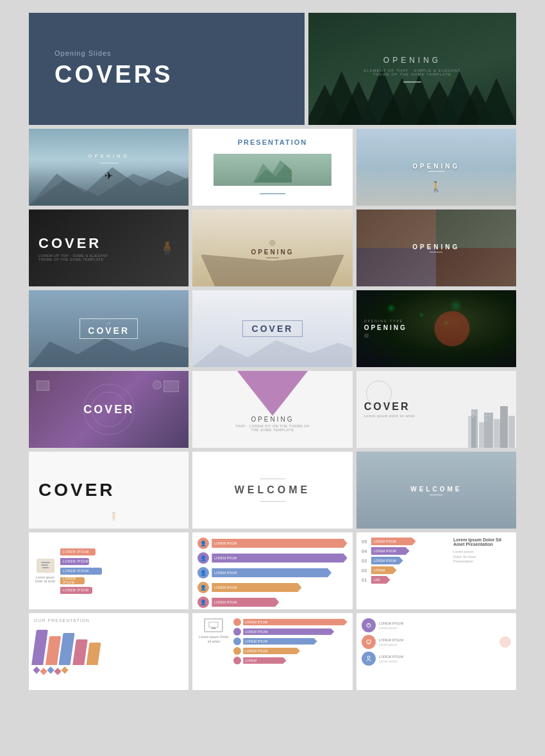  Describe the element at coordinates (390, 416) in the screenshot. I see `city-subtext: Lorem ipsum dolor sit amet` at that location.